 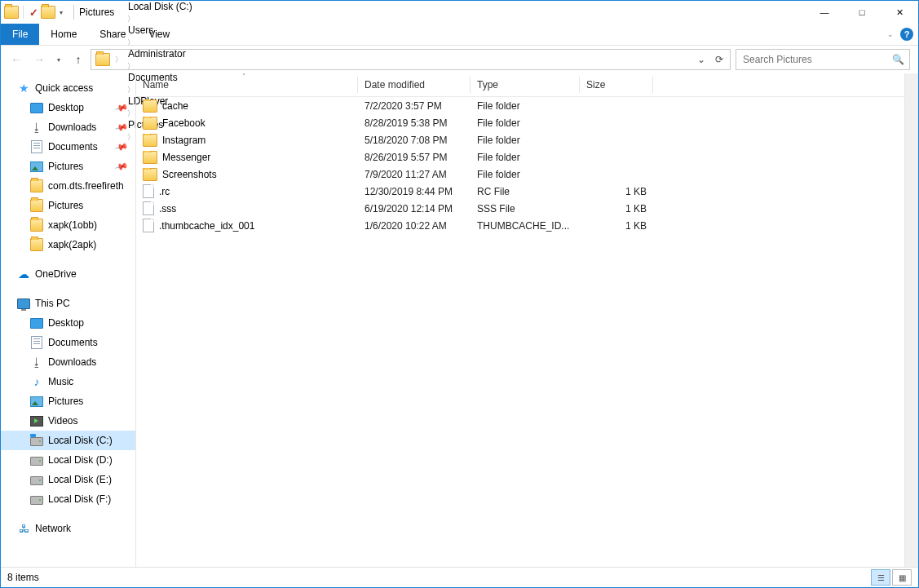 What do you see at coordinates (68, 480) in the screenshot?
I see `sidebar-item: Local Disk (E:)` at bounding box center [68, 480].